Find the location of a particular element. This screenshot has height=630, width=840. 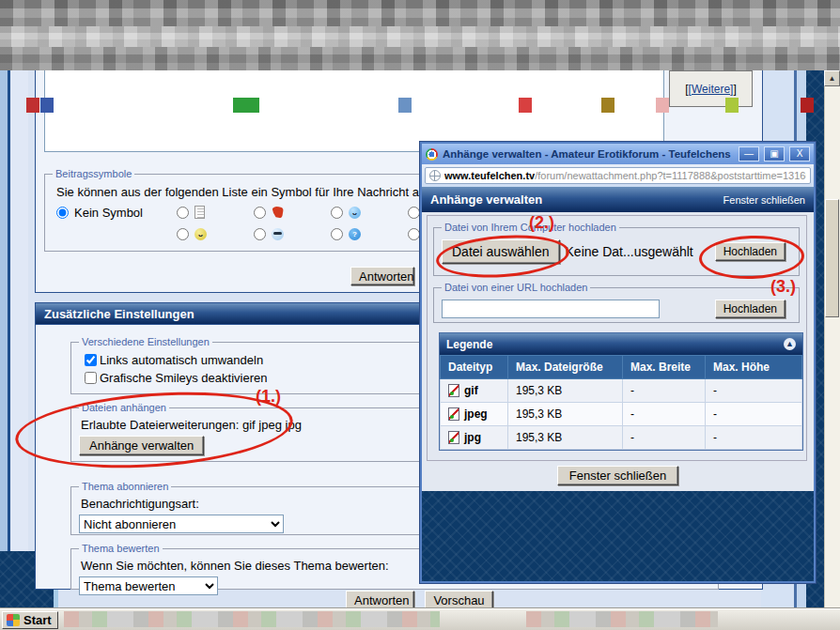

filetype-gif: gif is located at coordinates (472, 391).